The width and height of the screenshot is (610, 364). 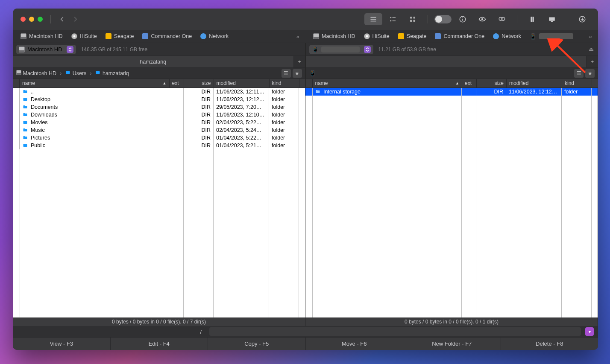 I want to click on back-button, so click(x=62, y=19).